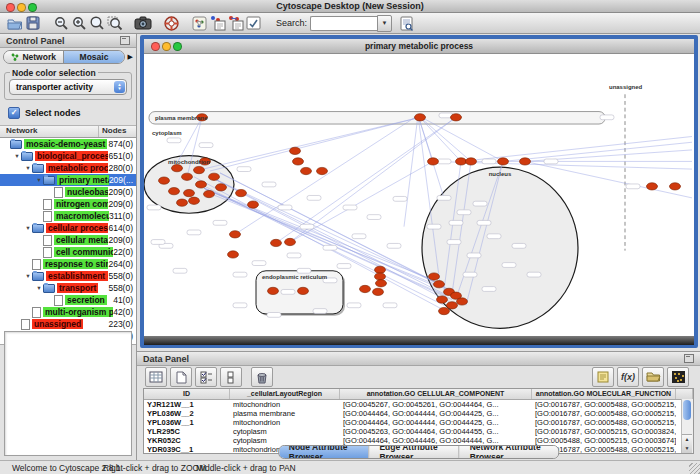 The image size is (700, 474). I want to click on unselect-attributes-icon, so click(231, 377).